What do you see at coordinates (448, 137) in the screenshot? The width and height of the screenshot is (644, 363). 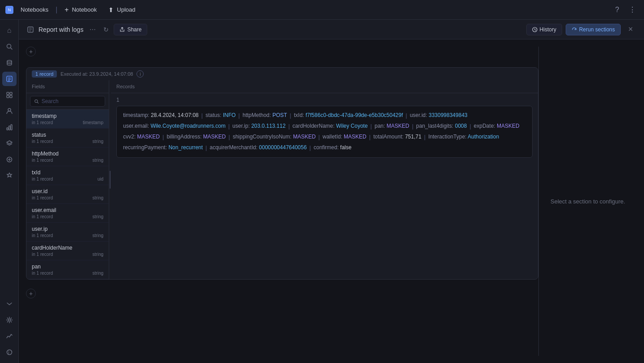 I see `interactiontype-key: InteractionType:` at bounding box center [448, 137].